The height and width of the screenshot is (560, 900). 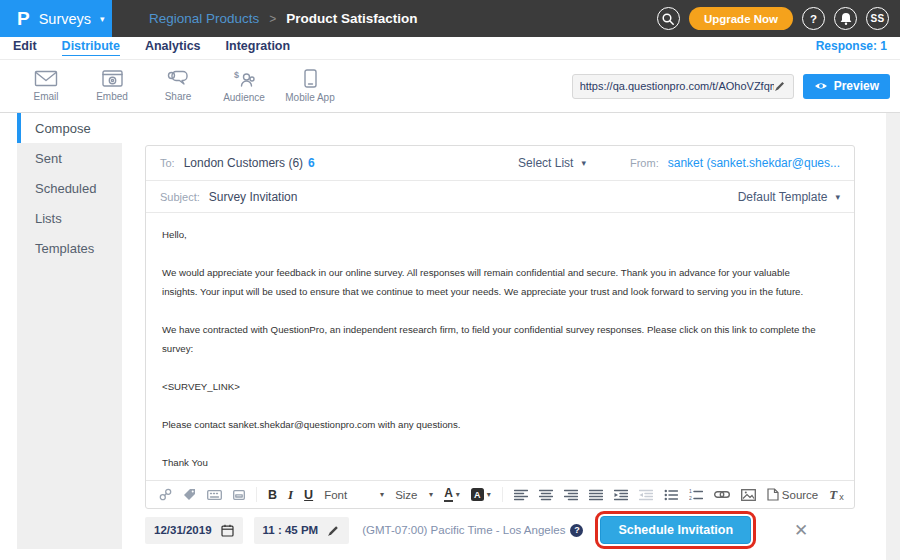 I want to click on underline-button: U, so click(x=308, y=495).